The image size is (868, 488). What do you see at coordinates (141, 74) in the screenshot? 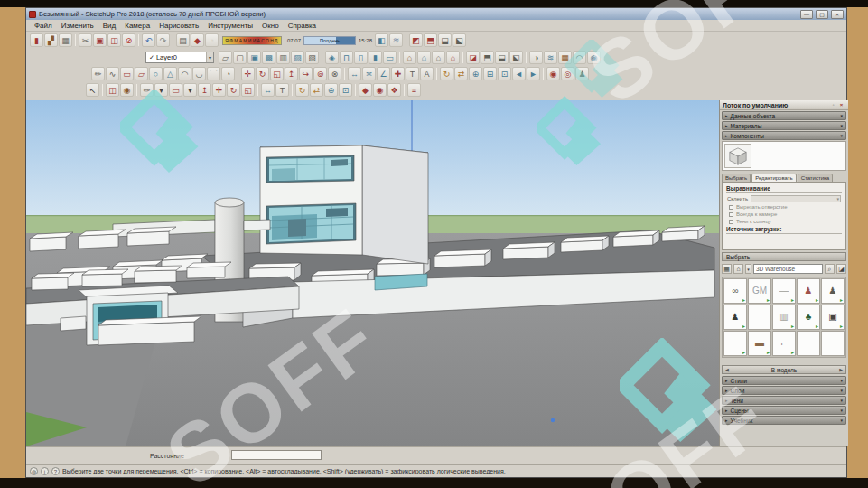
I see `rotated-rectangle-icon: ▱` at bounding box center [141, 74].